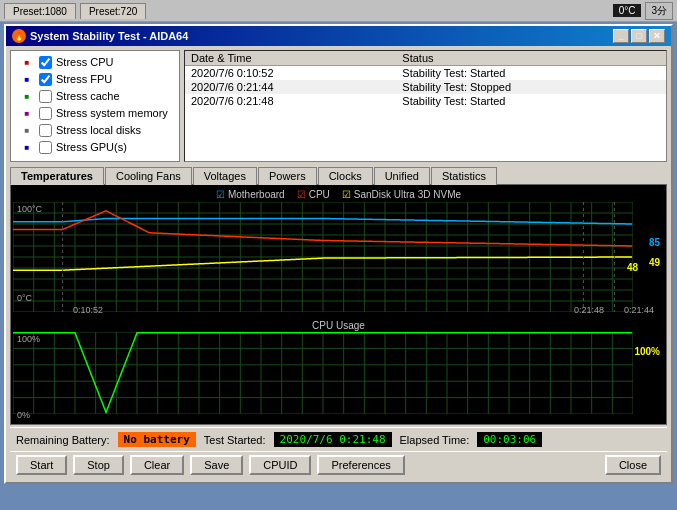 This screenshot has width=677, height=510. What do you see at coordinates (302, 194) in the screenshot?
I see `cpu-check: ☑` at bounding box center [302, 194].